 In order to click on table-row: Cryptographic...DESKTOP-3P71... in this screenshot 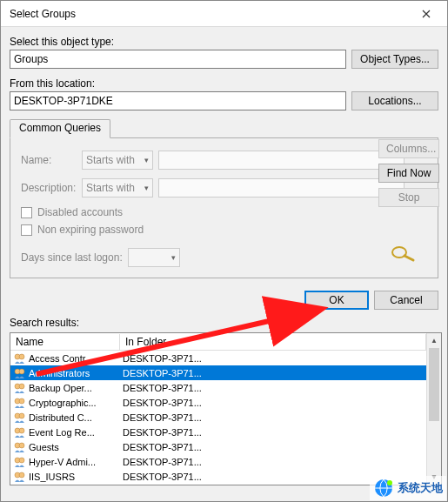, I will do `click(218, 402)`.